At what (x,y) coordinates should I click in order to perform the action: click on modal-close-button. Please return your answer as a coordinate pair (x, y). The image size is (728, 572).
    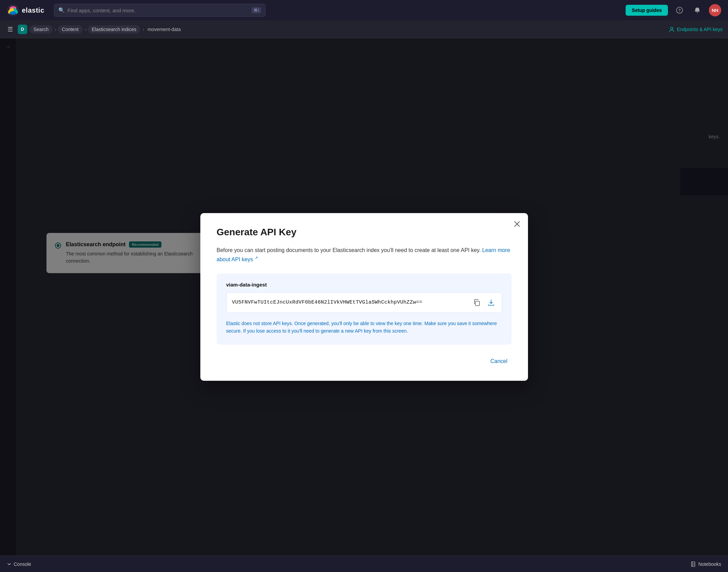
    Looking at the image, I should click on (517, 224).